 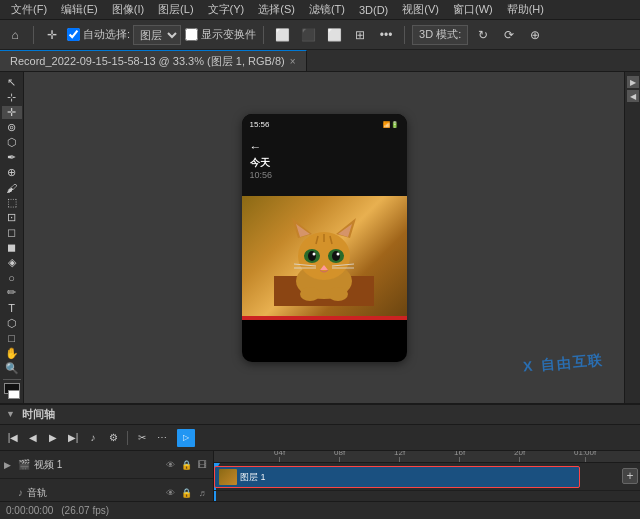 I want to click on menu-item-select: 选择(S), so click(x=276, y=10).